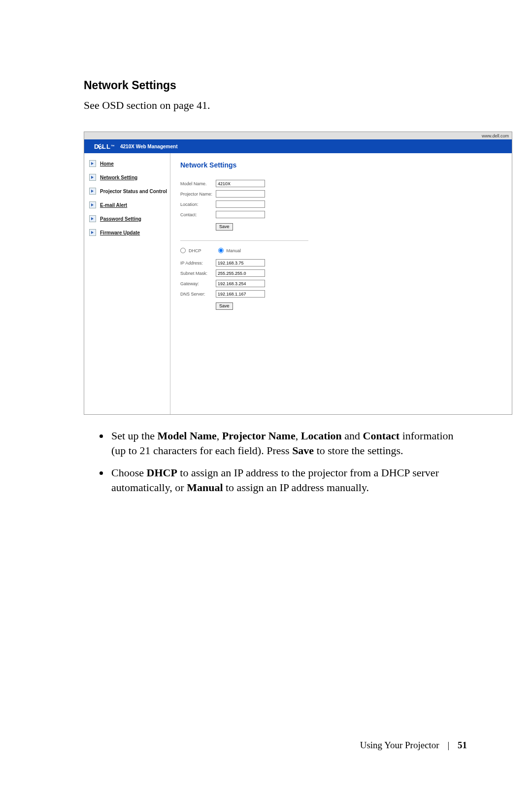 The height and width of the screenshot is (798, 532). Describe the element at coordinates (276, 462) in the screenshot. I see `bullet-list: Set up the Model Name, Projector Name, L…` at that location.